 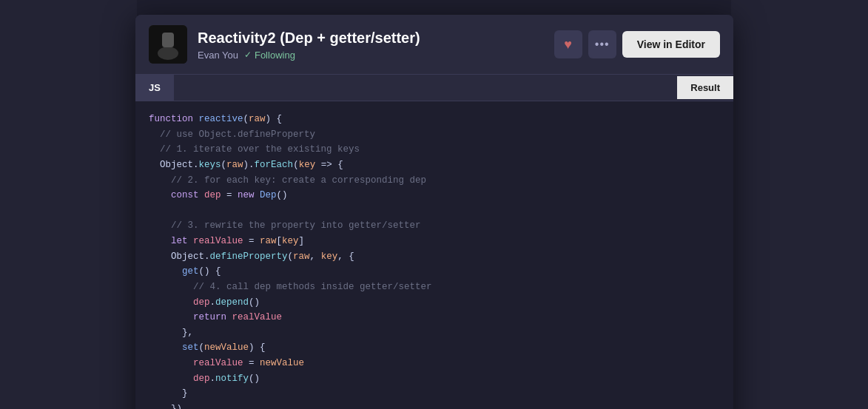 What do you see at coordinates (434, 287) in the screenshot?
I see `code-line: // 4. call dep methods inside getter/set…` at bounding box center [434, 287].